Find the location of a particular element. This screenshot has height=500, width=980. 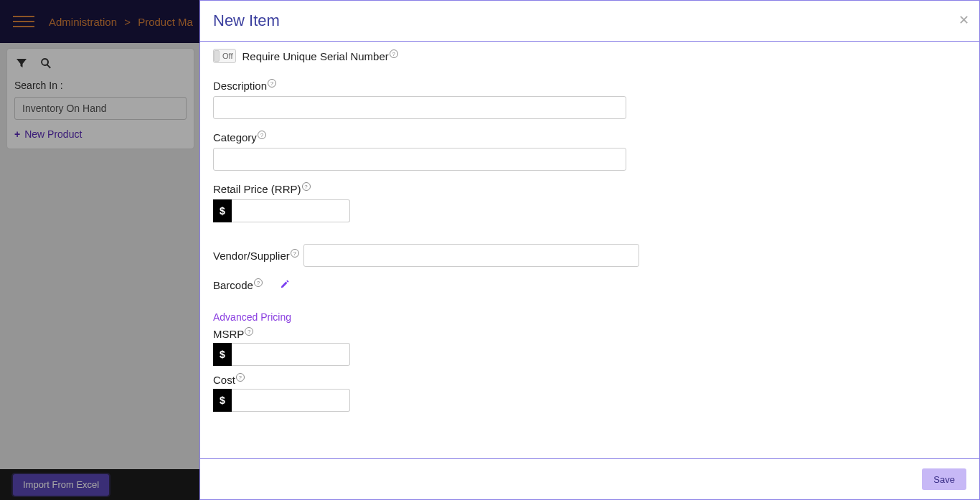

toggle-knob is located at coordinates (217, 56).